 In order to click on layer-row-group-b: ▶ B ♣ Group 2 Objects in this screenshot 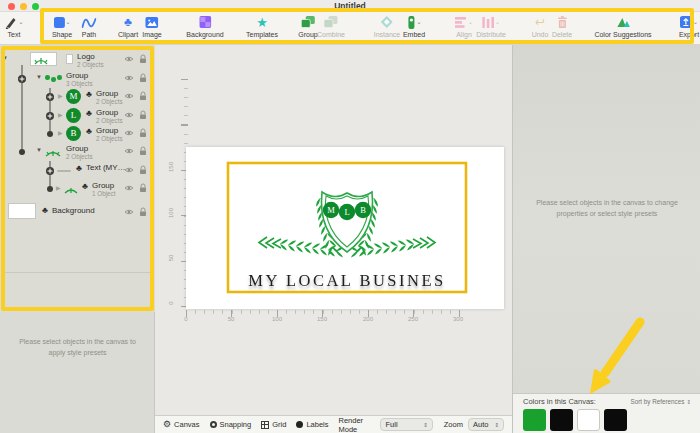, I will do `click(78, 134)`.